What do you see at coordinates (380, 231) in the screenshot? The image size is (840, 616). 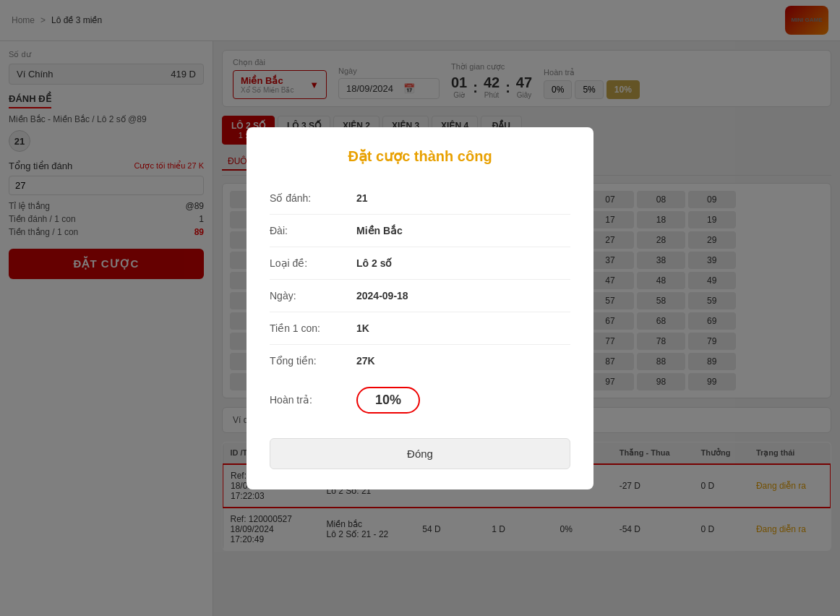 I see `modal-field-value: Miền Bắc` at bounding box center [380, 231].